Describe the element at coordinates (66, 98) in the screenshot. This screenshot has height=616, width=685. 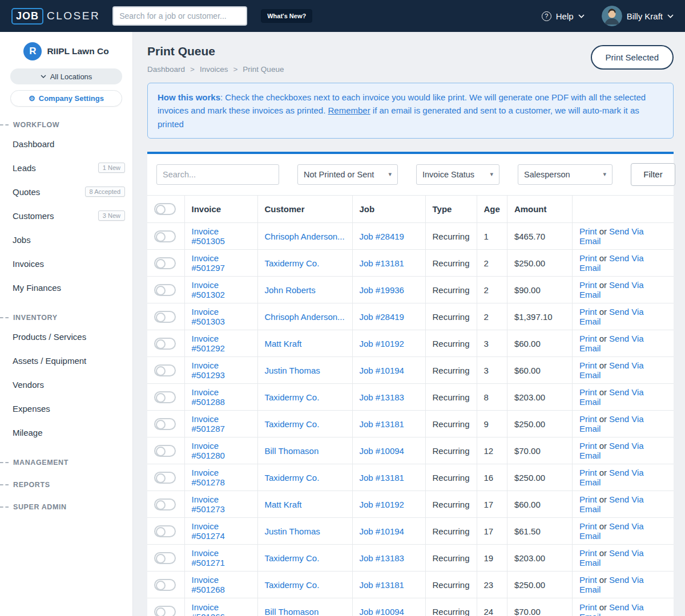
I see `company-settings-button: ⚙ Company Settings` at that location.